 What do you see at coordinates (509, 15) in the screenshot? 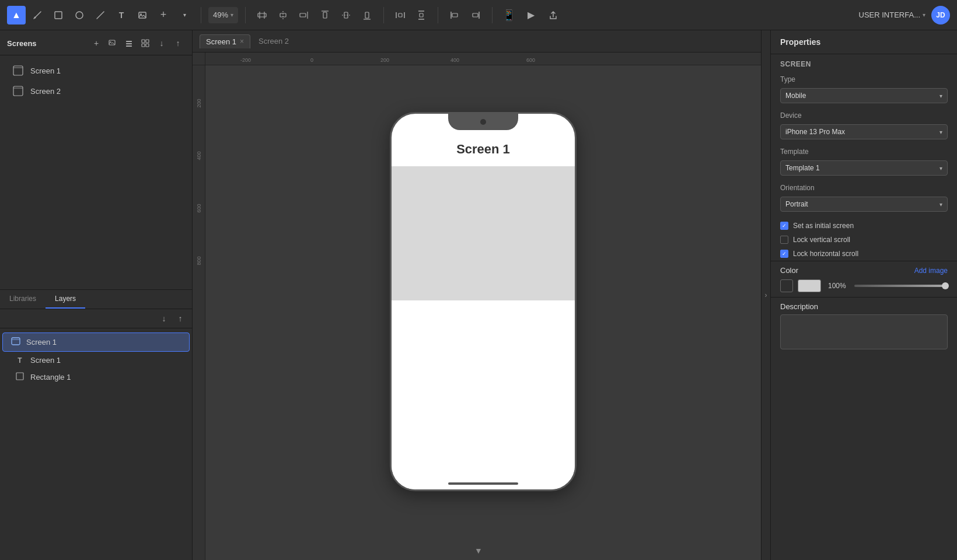
I see `device-preview-btn: 📱` at bounding box center [509, 15].